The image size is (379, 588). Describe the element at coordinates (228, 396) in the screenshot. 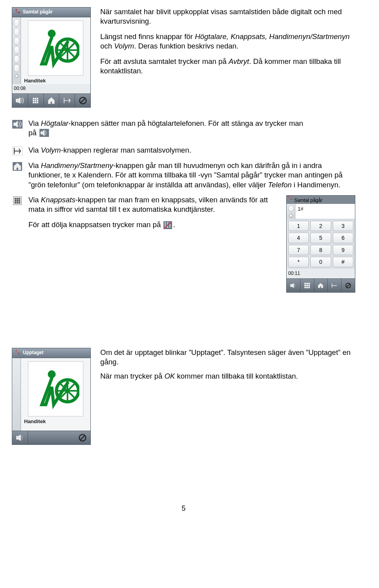

I see `busy-text: Om det är upptaget blinkar ”Upptaget”. T…` at that location.